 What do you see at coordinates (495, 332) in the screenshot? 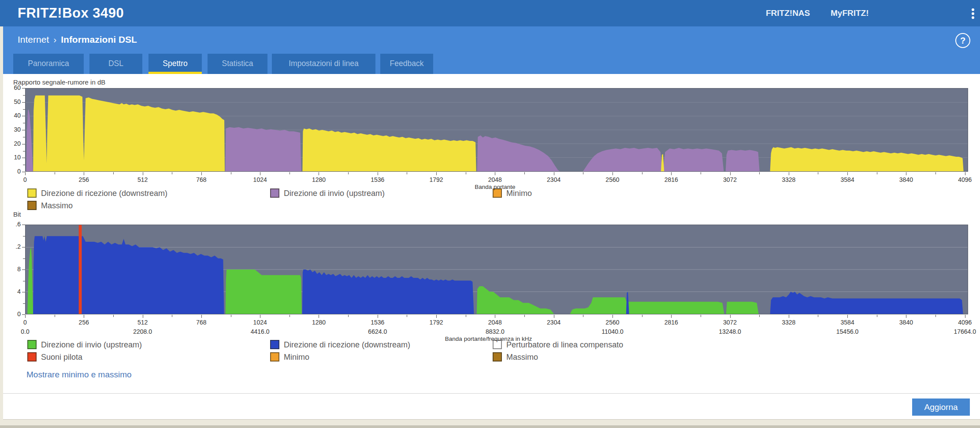
I see `x-freq-label: 8832.0` at bounding box center [495, 332].